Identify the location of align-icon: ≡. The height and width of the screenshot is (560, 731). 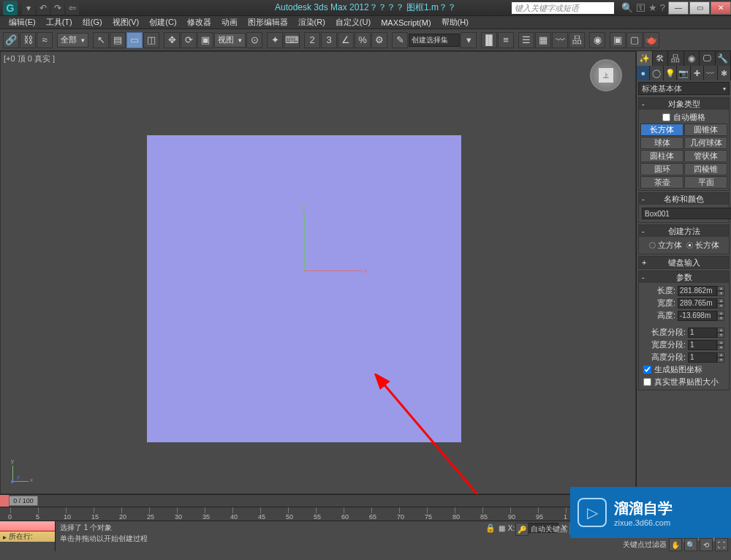
(506, 40).